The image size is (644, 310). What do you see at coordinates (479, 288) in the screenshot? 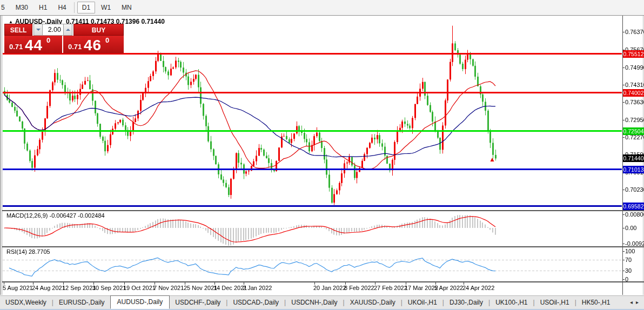
I see `date-axis-label: 24 Apr 2022` at bounding box center [479, 288].